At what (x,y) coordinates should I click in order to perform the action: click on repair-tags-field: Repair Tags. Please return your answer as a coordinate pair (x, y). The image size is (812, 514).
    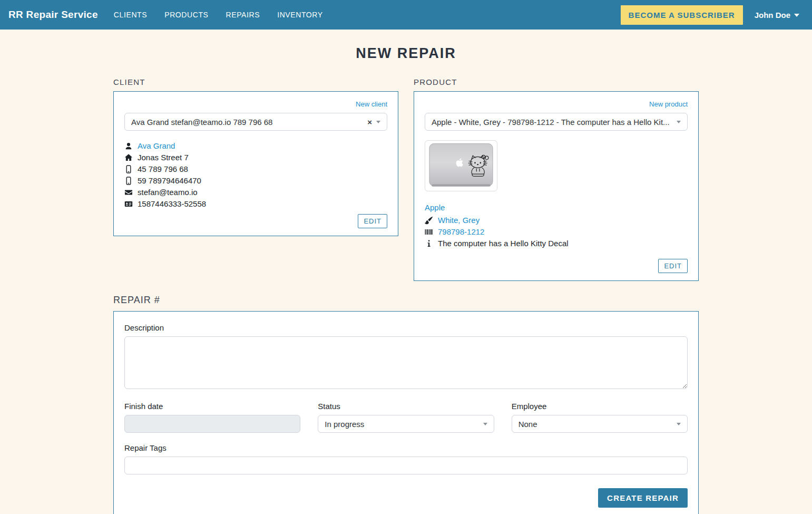
    Looking at the image, I should click on (406, 459).